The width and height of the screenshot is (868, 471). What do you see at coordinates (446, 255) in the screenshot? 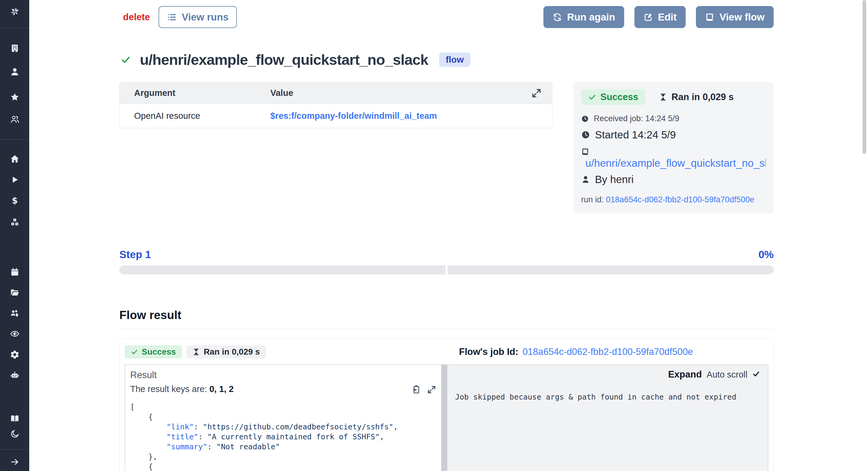
I see `step-row: Step 1 0%` at bounding box center [446, 255].